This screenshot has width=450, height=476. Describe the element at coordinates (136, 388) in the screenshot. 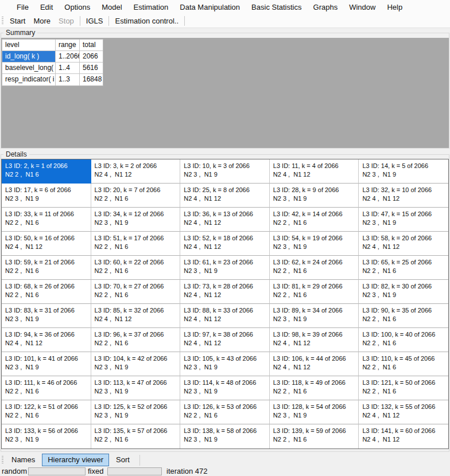

I see `details-cell: L3 ID: 113, k = 47 of 2066N2 3 , N1 9` at that location.